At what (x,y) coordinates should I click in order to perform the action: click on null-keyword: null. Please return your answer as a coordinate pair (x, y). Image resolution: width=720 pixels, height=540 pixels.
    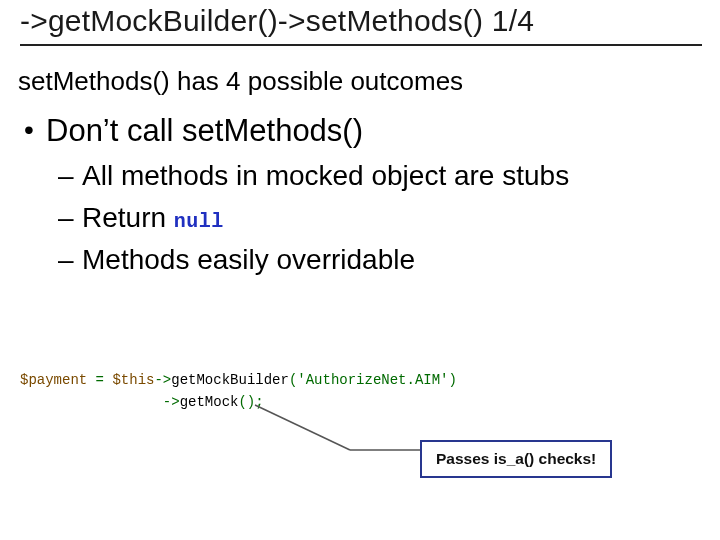
    Looking at the image, I should click on (199, 222).